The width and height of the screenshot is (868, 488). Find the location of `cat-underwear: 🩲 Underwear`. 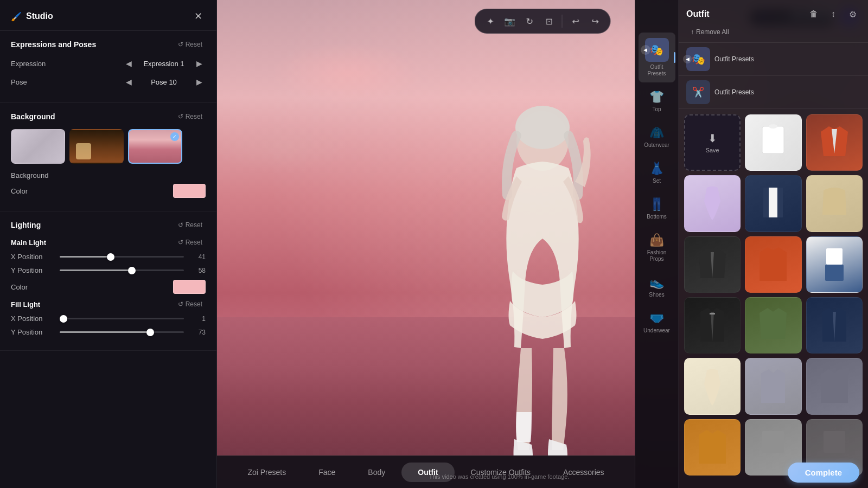

cat-underwear: 🩲 Underwear is located at coordinates (657, 323).